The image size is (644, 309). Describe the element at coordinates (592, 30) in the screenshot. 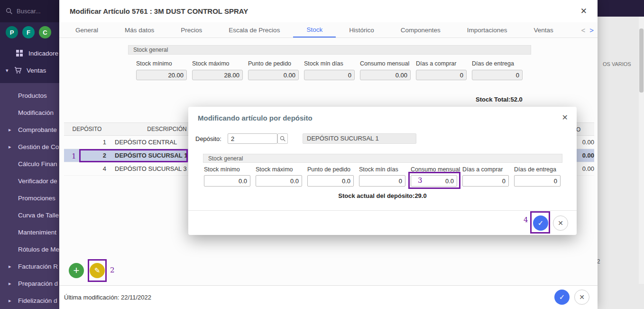

I see `tabs-scroll-right-icon: >` at that location.